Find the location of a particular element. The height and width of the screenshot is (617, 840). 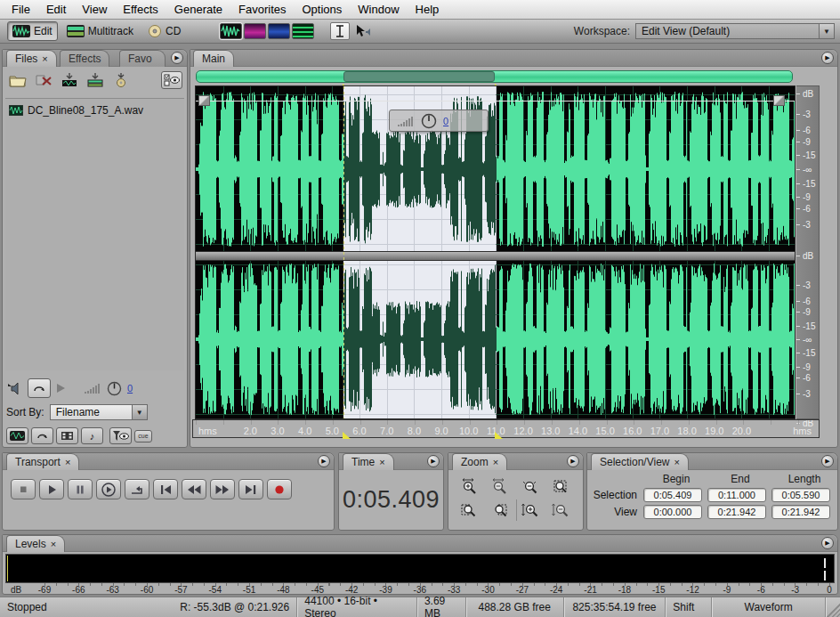

zoom-out-horizontal-button is located at coordinates (500, 487).